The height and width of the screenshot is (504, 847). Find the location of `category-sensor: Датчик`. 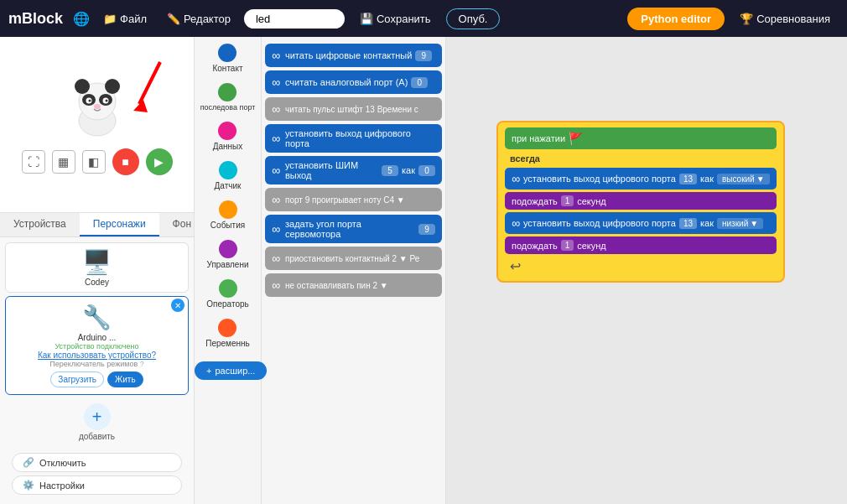

category-sensor: Датчик is located at coordinates (228, 176).